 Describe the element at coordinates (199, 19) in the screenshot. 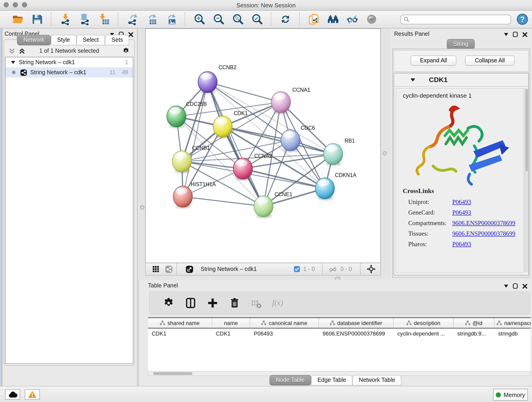

I see `zoom-in-icon` at that location.